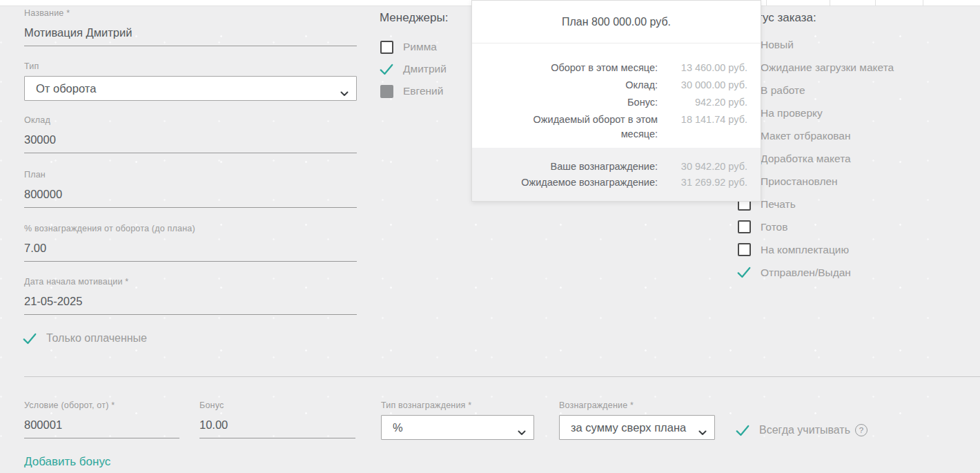  Describe the element at coordinates (277, 420) in the screenshot. I see `field-bonus: Бонус 10.00` at that location.